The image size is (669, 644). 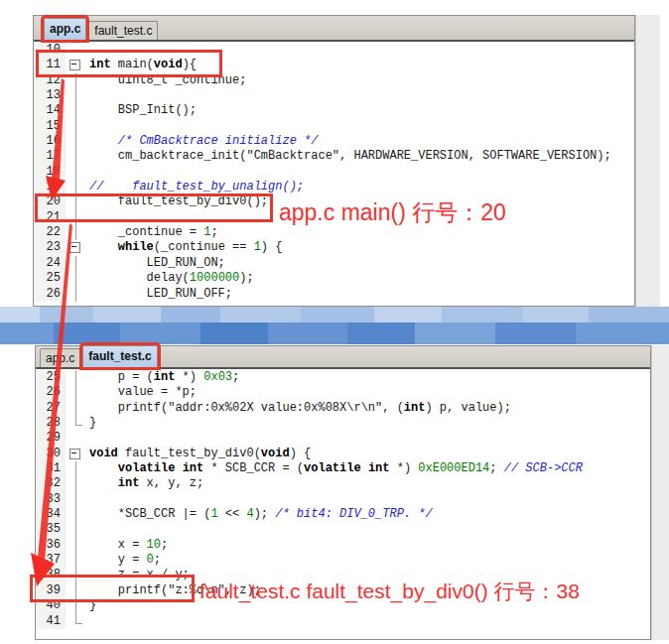 I want to click on line-number: 32, so click(x=51, y=484).